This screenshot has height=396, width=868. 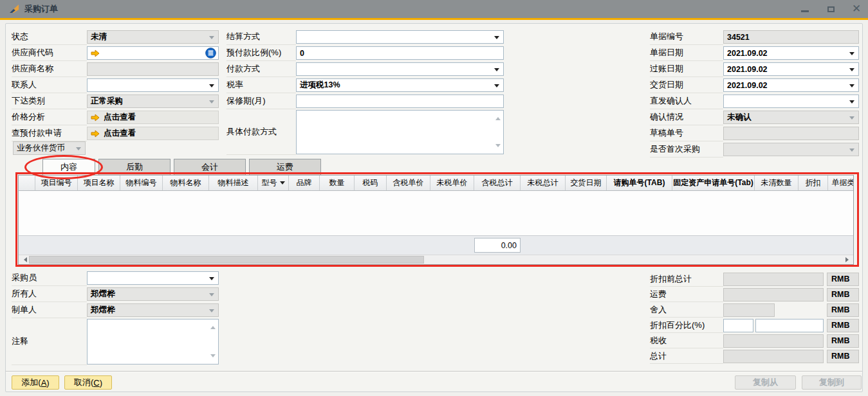 I want to click on table-column-header: 折扣, so click(x=813, y=183).